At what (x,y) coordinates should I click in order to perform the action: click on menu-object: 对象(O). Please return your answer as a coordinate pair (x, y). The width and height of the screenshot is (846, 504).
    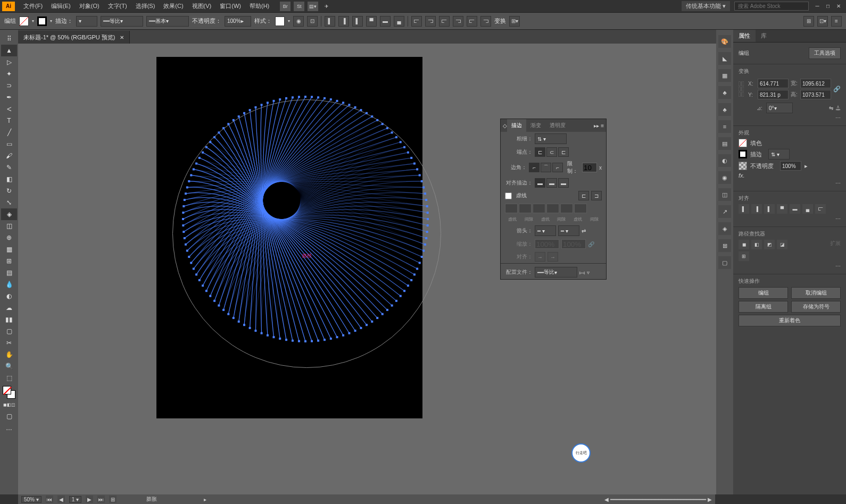
    Looking at the image, I should click on (89, 6).